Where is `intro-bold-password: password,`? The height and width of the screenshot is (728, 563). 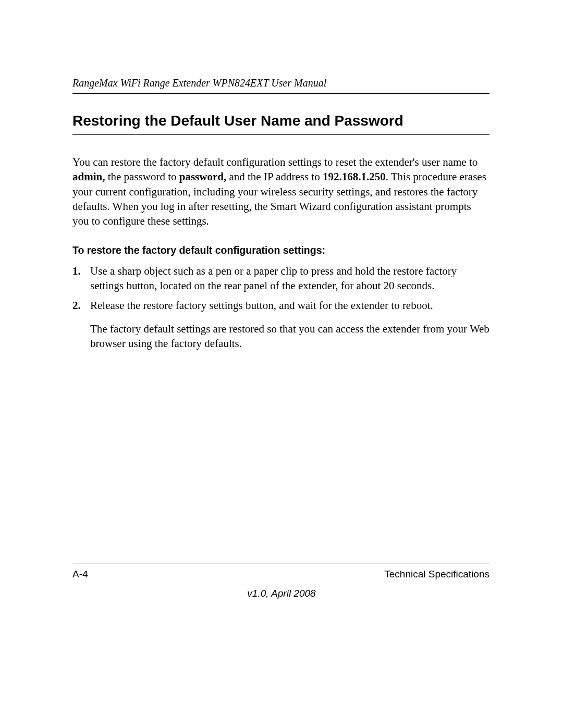
intro-bold-password: password, is located at coordinates (203, 177).